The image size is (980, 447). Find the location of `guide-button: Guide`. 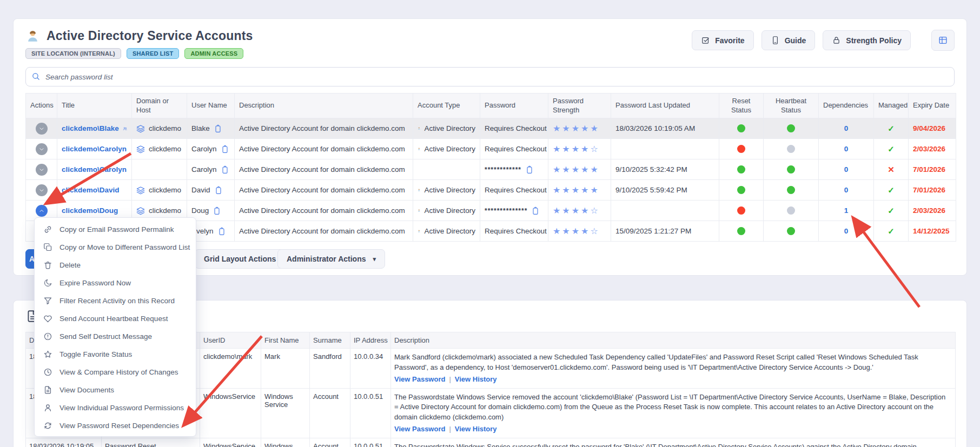

guide-button: Guide is located at coordinates (789, 40).